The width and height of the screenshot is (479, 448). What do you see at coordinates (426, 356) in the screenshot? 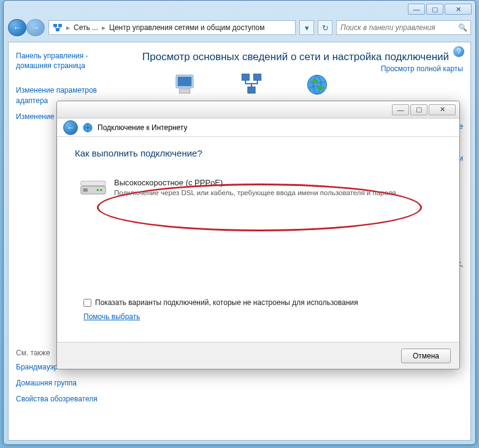
I see `cancel-button: Отмена` at bounding box center [426, 356].